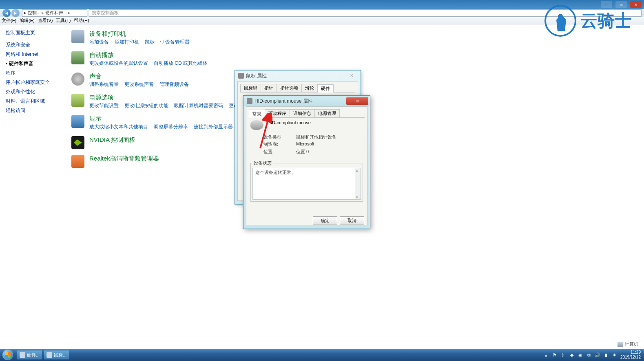 This screenshot has width=644, height=361. What do you see at coordinates (213, 127) in the screenshot?
I see `category-link: 连接到外部显示器` at bounding box center [213, 127].